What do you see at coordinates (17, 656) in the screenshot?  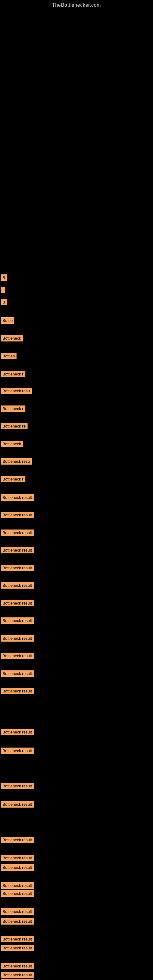 I see `bottleneck-item-23: Bottleneck result` at bounding box center [17, 656].